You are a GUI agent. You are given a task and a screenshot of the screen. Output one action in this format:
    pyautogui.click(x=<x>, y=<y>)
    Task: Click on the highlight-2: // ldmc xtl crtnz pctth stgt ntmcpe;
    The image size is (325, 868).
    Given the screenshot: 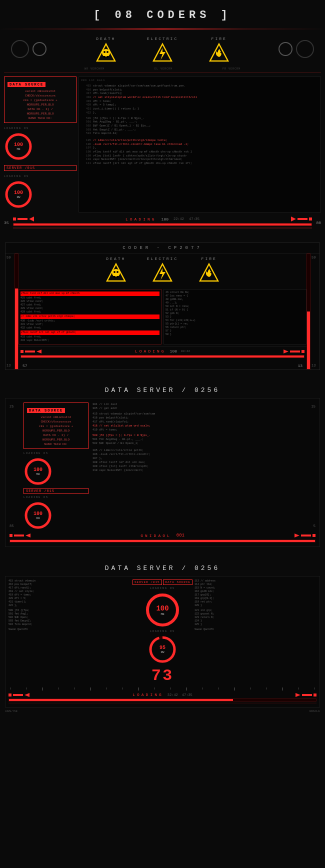 What is the action you would take?
    pyautogui.click(x=90, y=317)
    